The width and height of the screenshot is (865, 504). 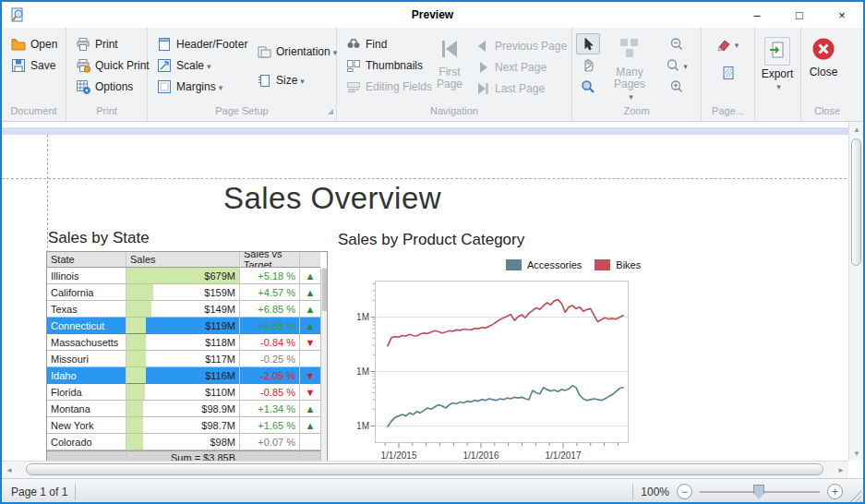 What do you see at coordinates (87, 260) in the screenshot?
I see `column-header: State` at bounding box center [87, 260].